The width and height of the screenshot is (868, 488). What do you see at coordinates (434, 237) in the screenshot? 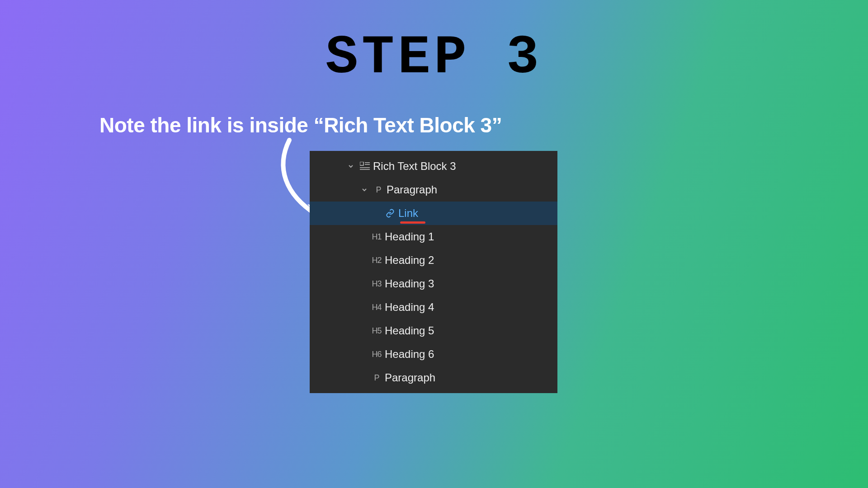
I see `tree-item: H1Heading 1` at bounding box center [434, 237].